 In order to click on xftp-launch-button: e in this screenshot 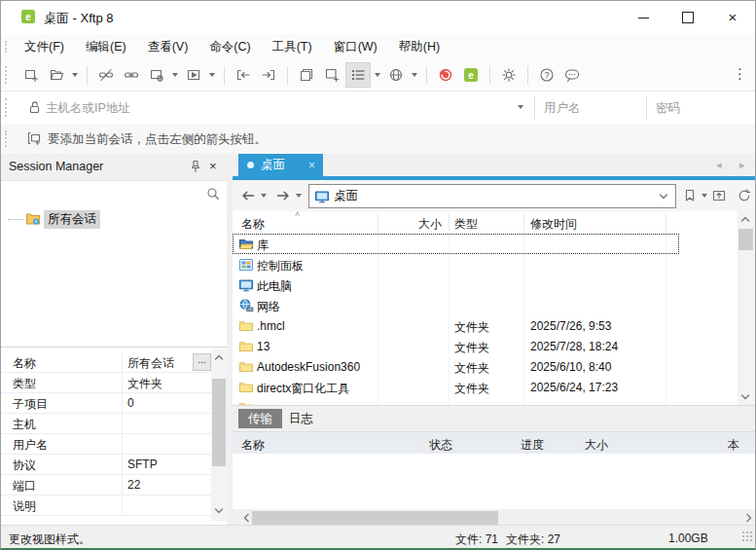, I will do `click(471, 75)`.